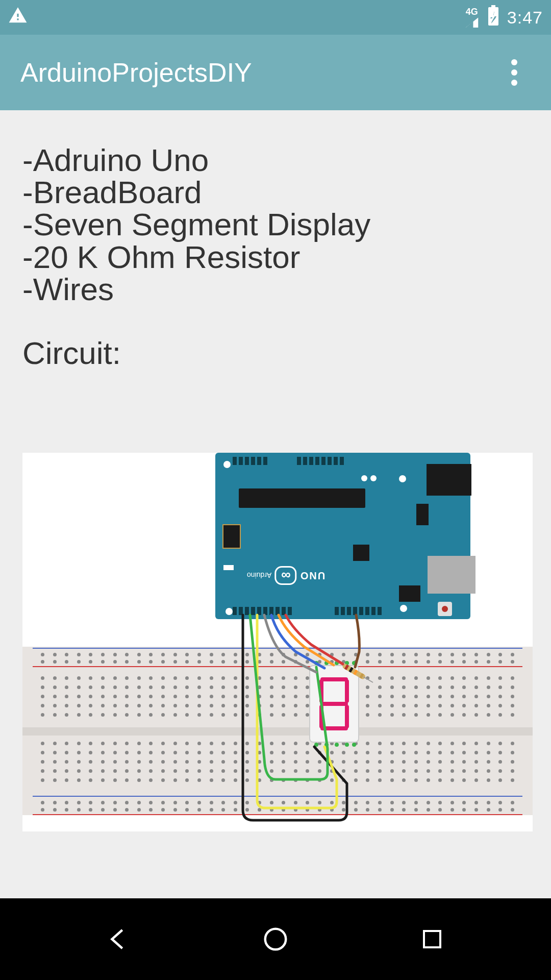  Describe the element at coordinates (276, 939) in the screenshot. I see `navigation-bar` at that location.